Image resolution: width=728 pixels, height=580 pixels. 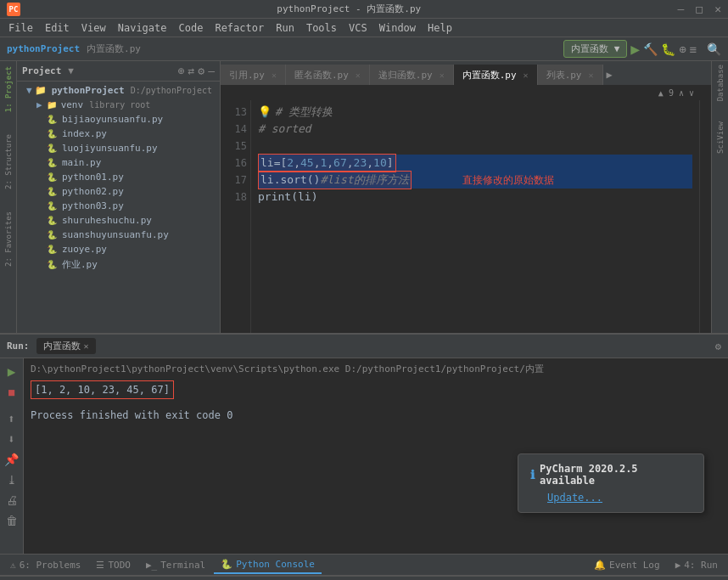 I want to click on tab-problems: ⚠ 6: Problems, so click(x=46, y=565).